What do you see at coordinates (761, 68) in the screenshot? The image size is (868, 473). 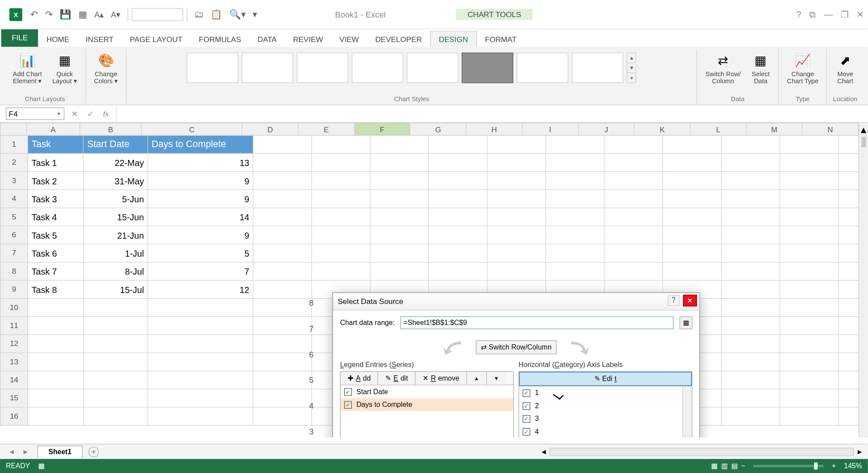 I see `select-data-button: ▦Select Data` at bounding box center [761, 68].